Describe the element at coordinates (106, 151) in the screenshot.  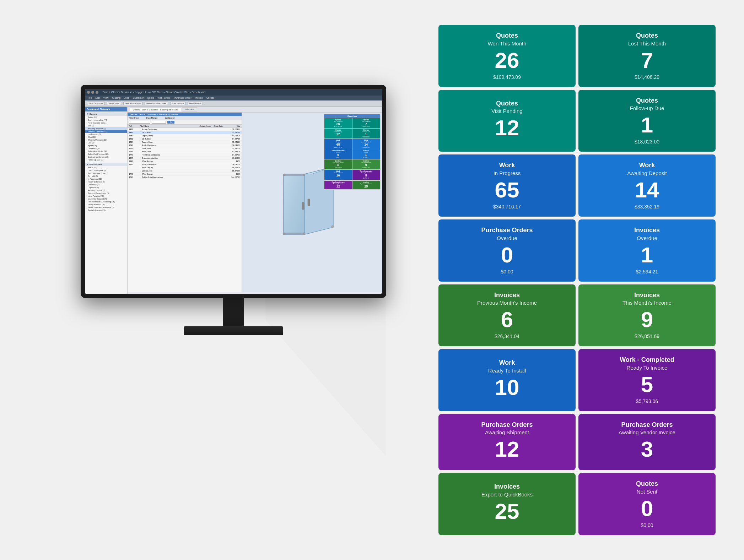
I see `sidebar-item: Sales Work Order (30)` at that location.